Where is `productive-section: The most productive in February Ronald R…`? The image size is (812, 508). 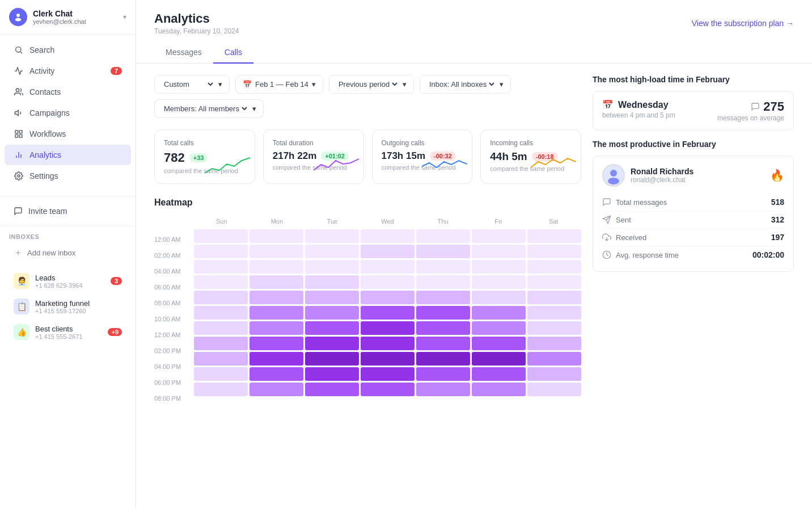 productive-section: The most productive in February Ronald R… is located at coordinates (693, 205).